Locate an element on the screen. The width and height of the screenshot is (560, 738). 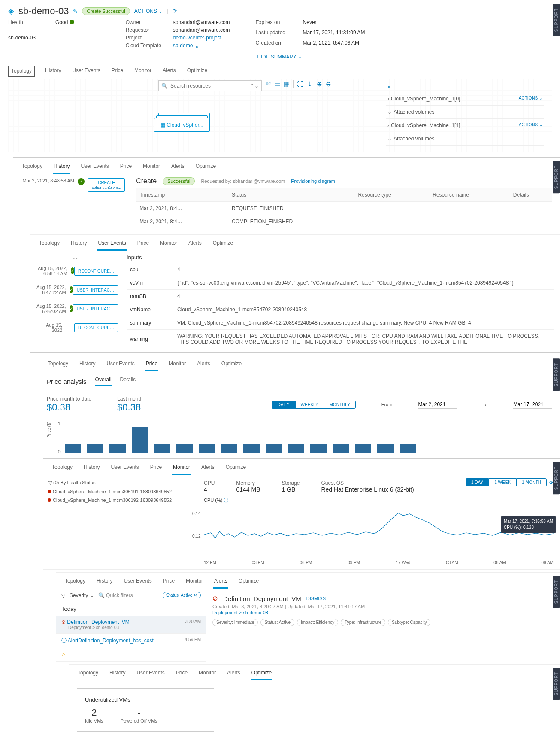
deployment-title: sb-demo-03 is located at coordinates (44, 11).